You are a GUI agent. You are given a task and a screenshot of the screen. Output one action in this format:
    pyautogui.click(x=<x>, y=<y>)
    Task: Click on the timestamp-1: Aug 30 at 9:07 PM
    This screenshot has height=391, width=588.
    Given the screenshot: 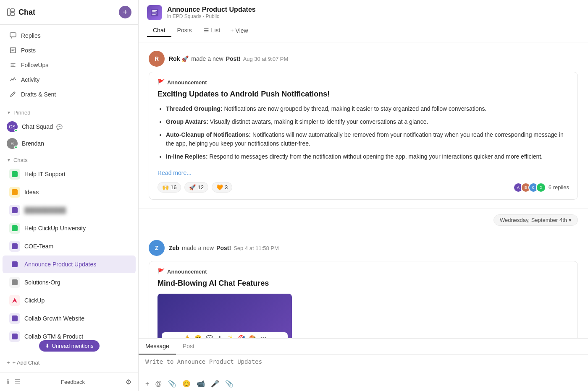 What is the action you would take?
    pyautogui.click(x=266, y=59)
    